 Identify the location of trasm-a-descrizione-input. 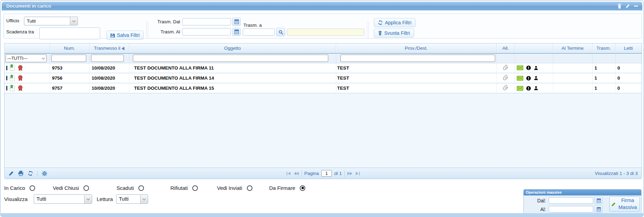
(325, 32).